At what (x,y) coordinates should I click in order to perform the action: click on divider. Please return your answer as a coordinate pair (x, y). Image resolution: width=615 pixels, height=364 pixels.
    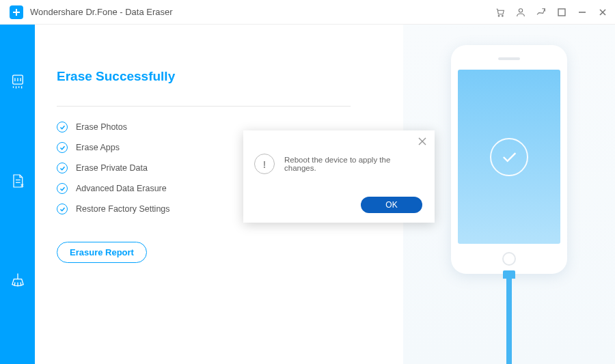
    Looking at the image, I should click on (204, 107).